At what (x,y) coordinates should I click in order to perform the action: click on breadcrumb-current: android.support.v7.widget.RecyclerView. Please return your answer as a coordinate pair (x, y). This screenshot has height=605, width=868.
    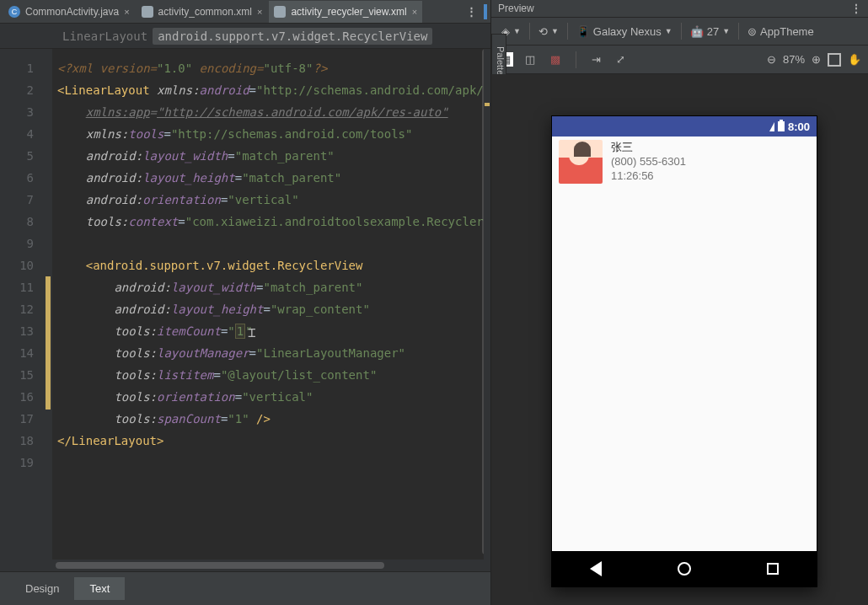
    Looking at the image, I should click on (292, 36).